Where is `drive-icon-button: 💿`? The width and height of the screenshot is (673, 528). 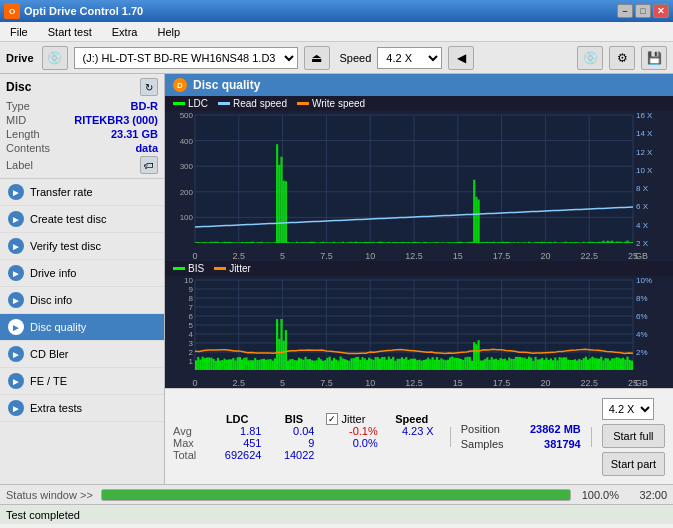 drive-icon-button: 💿 is located at coordinates (55, 58).